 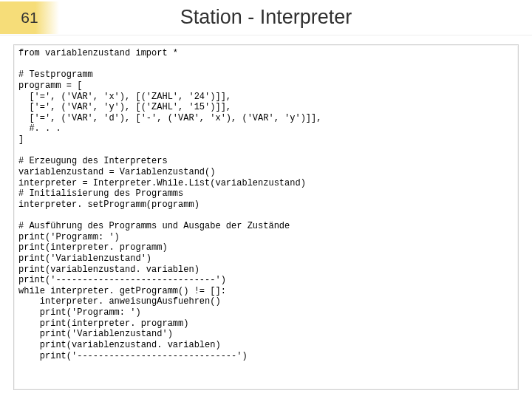 What do you see at coordinates (296, 18) in the screenshot?
I see `slide-title: Station - Interpreter` at bounding box center [296, 18].